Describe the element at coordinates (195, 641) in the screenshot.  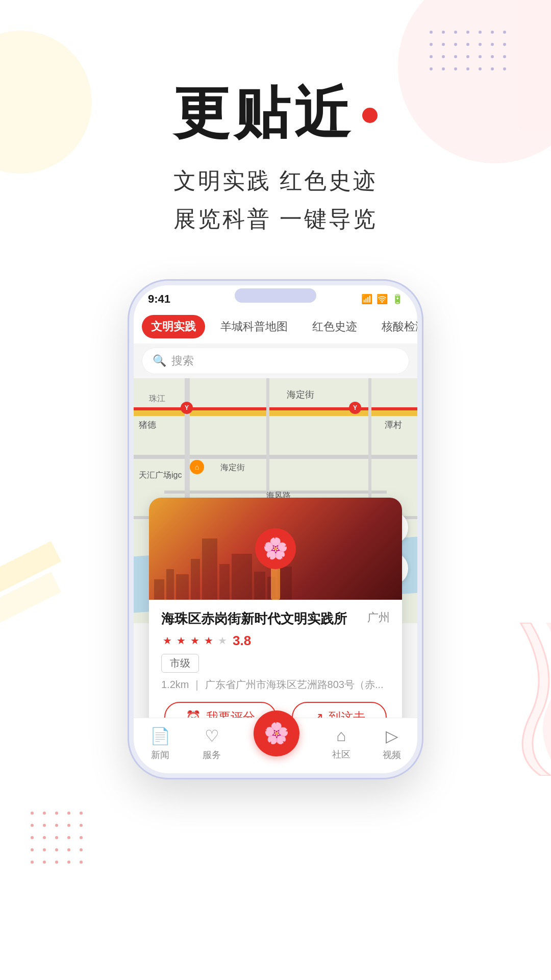
I see `star-rating: ★ ★ ★ ★ ★` at that location.